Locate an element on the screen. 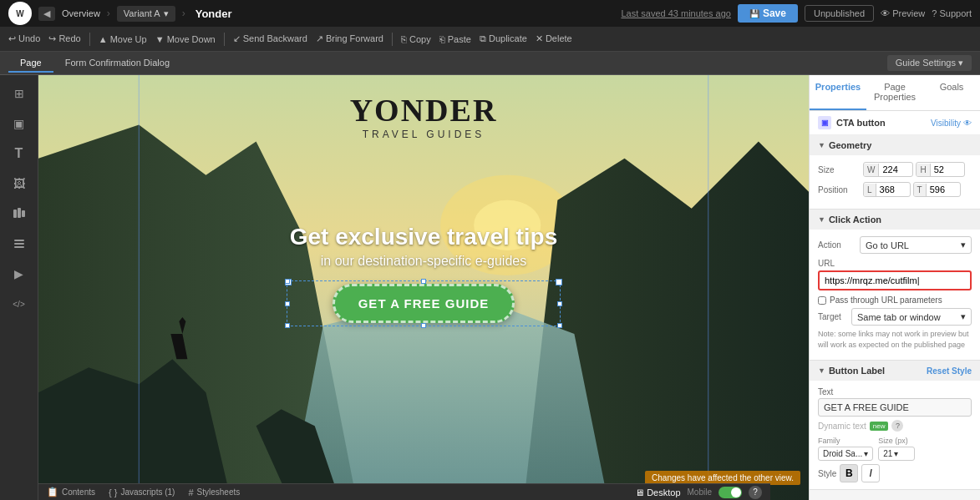  sidebar-icon-play: ▶ is located at coordinates (19, 274).